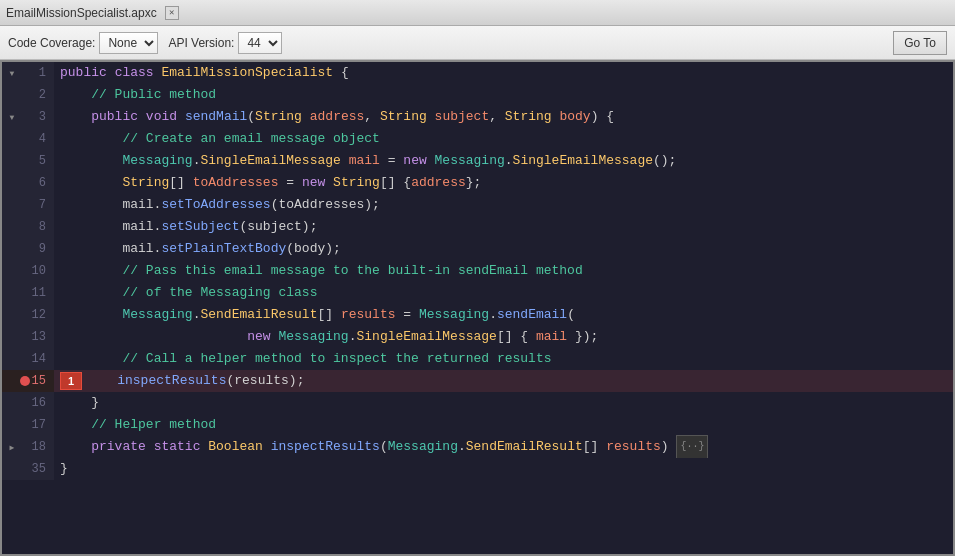  I want to click on line-content-2: // Public method, so click(504, 95).